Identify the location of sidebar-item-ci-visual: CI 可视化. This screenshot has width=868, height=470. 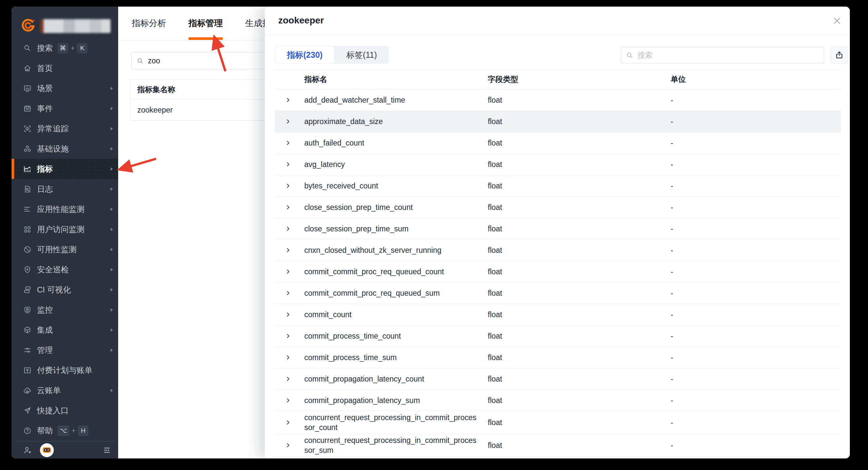
(65, 290).